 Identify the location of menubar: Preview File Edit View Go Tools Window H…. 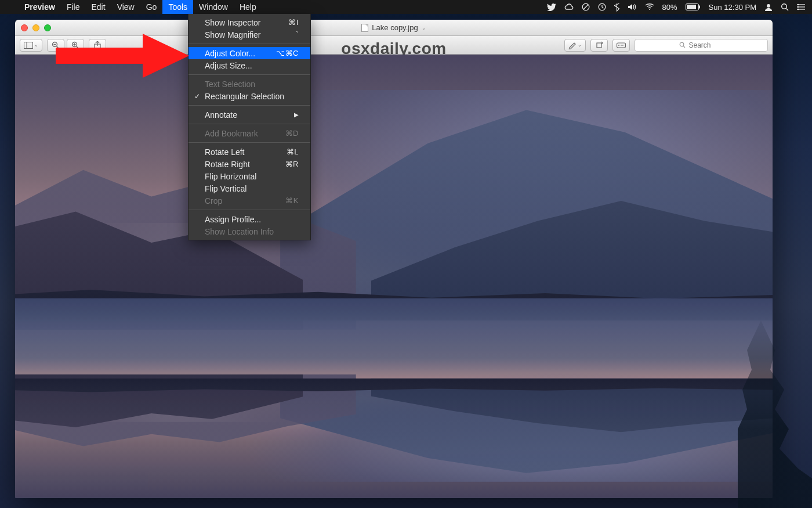
(406, 7).